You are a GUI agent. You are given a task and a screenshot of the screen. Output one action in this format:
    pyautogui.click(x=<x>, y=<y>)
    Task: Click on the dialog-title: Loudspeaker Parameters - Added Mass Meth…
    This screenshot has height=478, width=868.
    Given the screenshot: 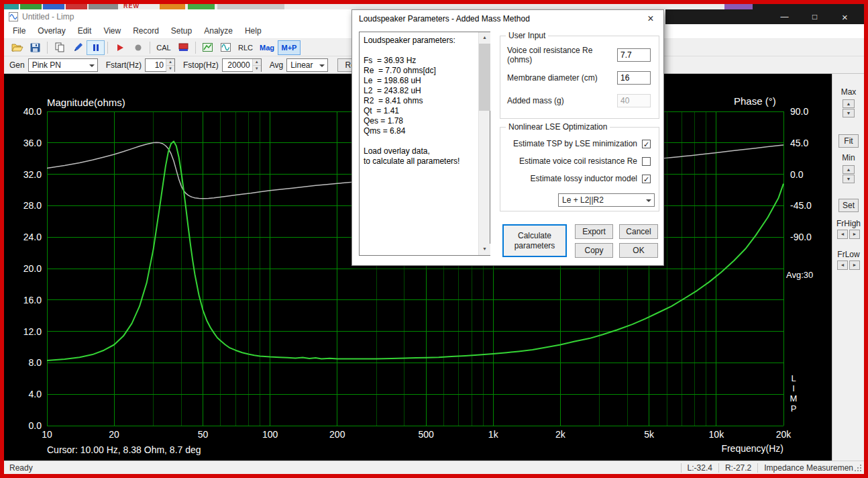 What is the action you would take?
    pyautogui.click(x=444, y=19)
    